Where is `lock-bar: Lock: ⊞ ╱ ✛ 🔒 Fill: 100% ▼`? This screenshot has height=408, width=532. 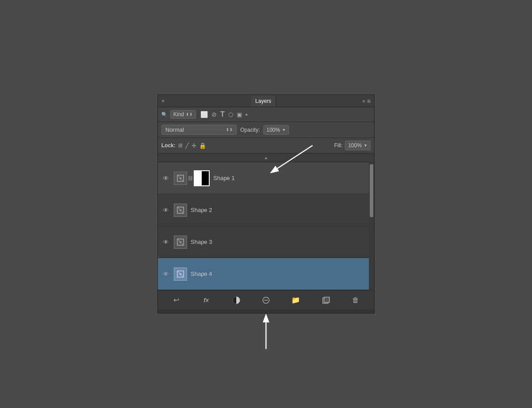 lock-bar: Lock: ⊞ ╱ ✛ 🔒 Fill: 100% ▼ is located at coordinates (266, 145).